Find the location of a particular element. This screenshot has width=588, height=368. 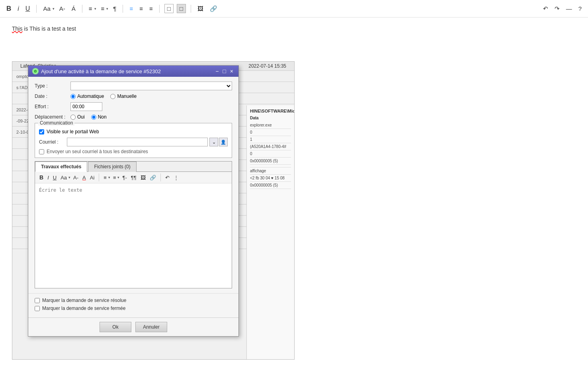

help-btn: ? is located at coordinates (580, 9).